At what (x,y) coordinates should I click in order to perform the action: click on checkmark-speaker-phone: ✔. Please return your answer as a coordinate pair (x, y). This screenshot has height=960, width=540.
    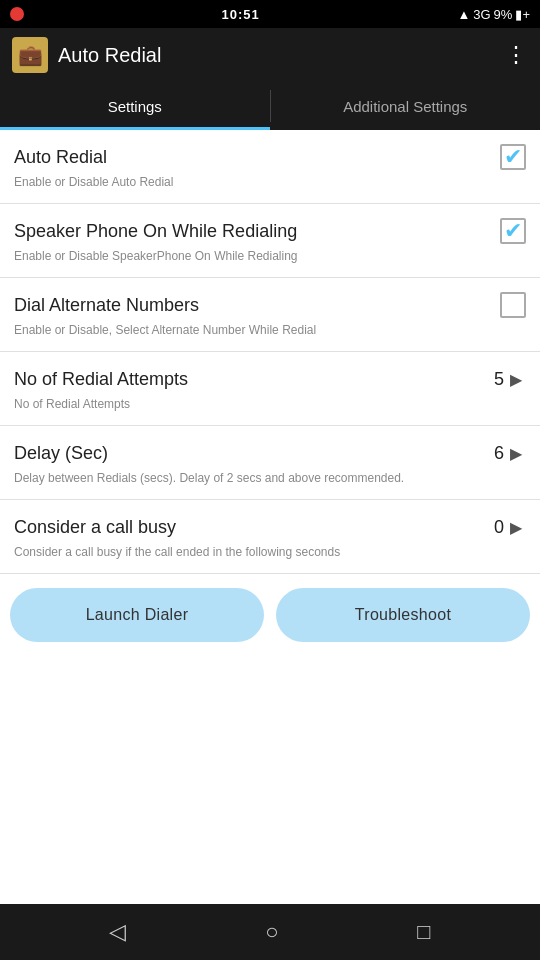
    Looking at the image, I should click on (513, 231).